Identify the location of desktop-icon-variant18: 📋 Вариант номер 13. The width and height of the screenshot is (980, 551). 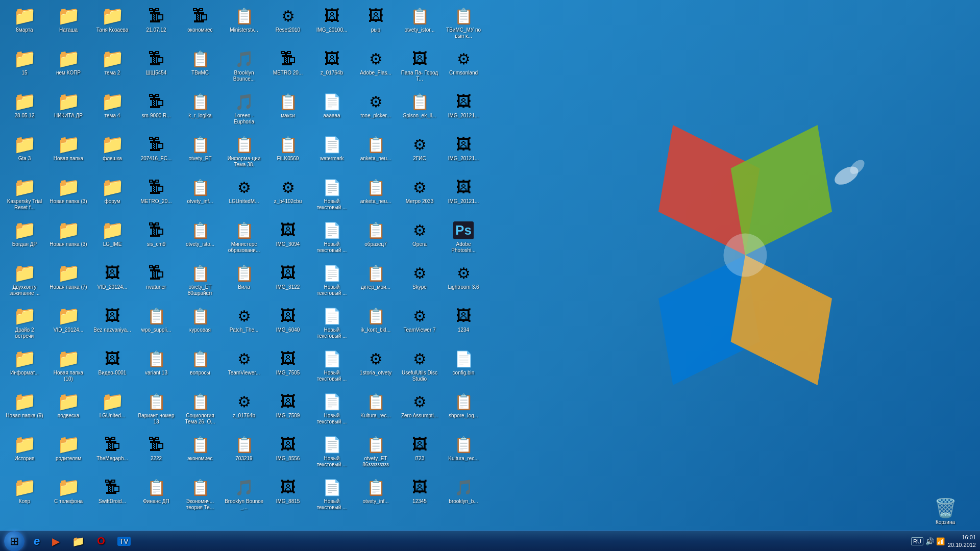
(156, 410).